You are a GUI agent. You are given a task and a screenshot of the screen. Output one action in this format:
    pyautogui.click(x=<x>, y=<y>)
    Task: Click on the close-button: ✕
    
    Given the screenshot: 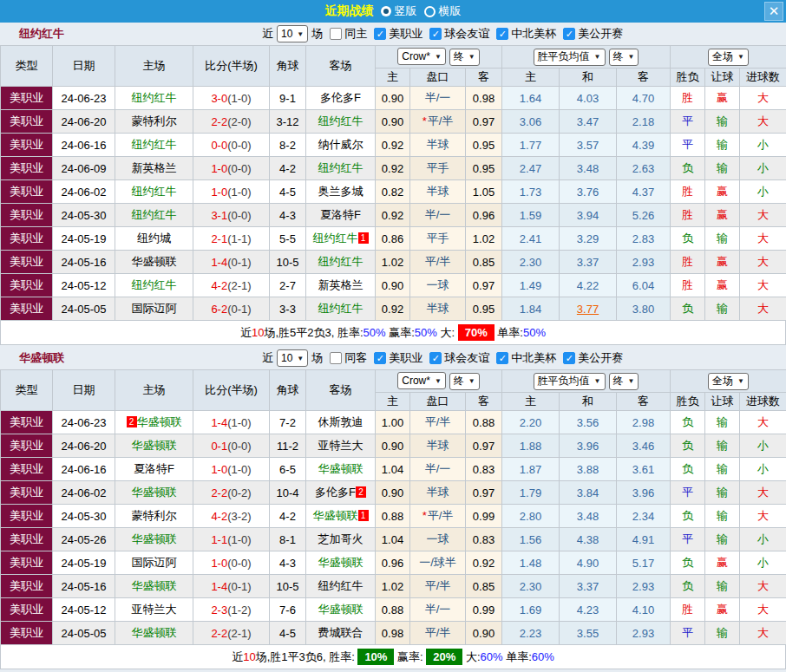 What is the action you would take?
    pyautogui.click(x=774, y=11)
    